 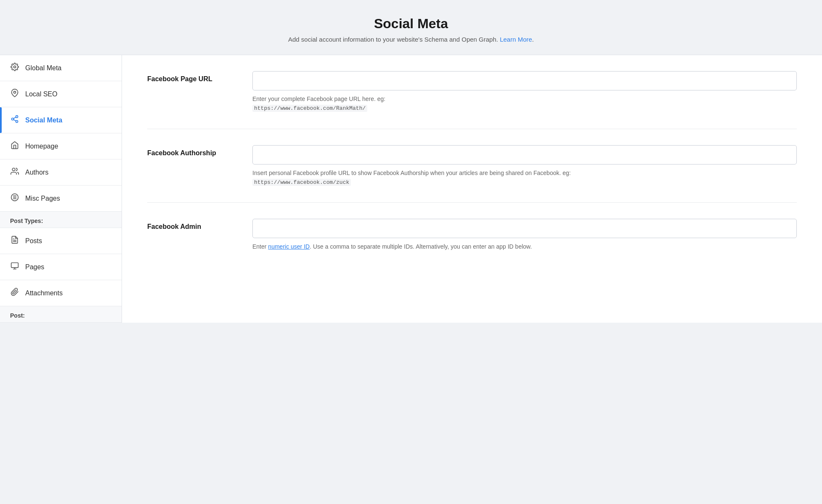 I want to click on sidebar-item-homepage: Homepage, so click(x=61, y=146).